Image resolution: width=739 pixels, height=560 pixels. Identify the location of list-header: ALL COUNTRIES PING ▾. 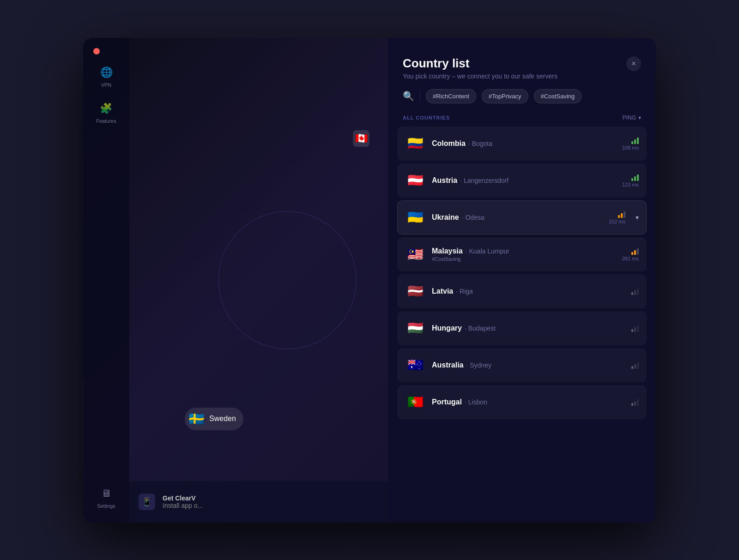
(522, 118).